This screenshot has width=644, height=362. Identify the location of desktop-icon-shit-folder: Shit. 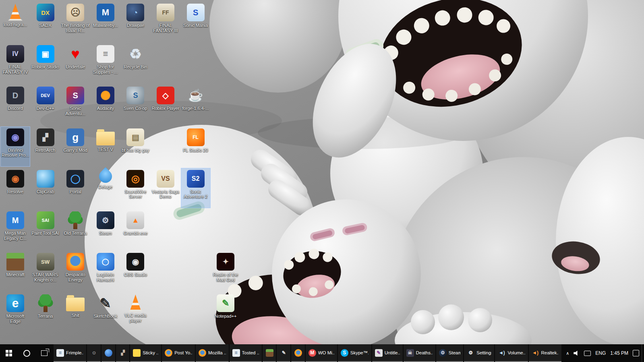
(75, 312).